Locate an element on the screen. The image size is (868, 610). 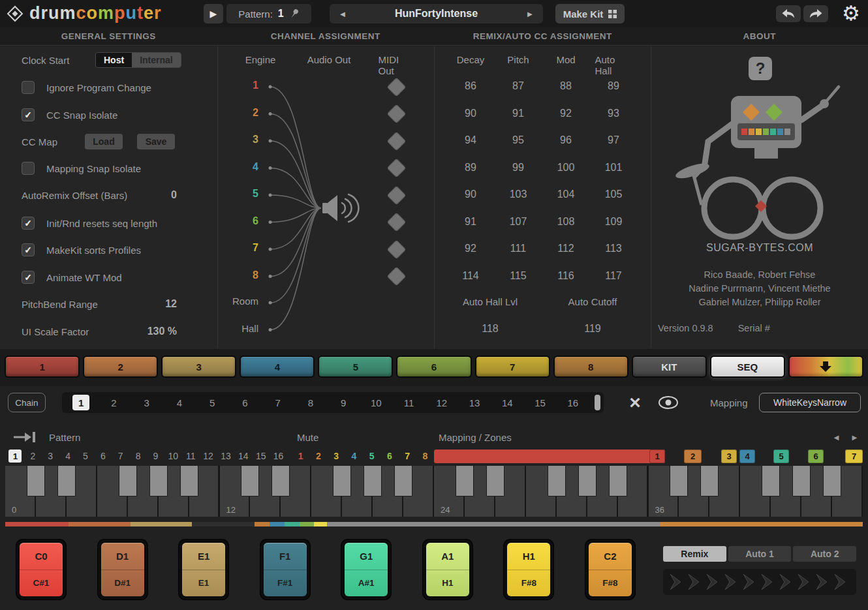
channel-button-kit: KIT is located at coordinates (670, 367).